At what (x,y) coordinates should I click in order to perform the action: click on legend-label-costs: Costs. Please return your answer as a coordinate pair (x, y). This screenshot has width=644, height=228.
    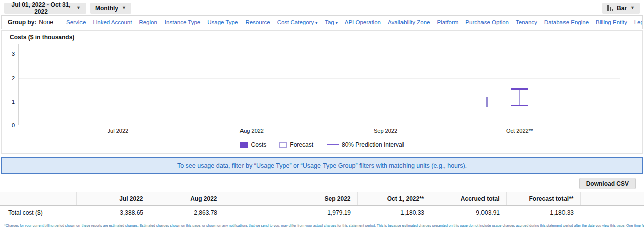
    Looking at the image, I should click on (259, 145).